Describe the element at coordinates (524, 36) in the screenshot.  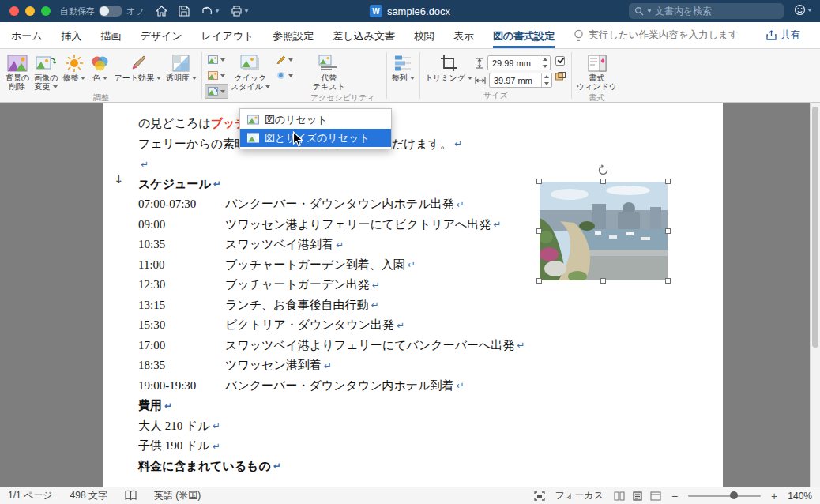
I see `tab-picture-format: 図の書式設定` at that location.